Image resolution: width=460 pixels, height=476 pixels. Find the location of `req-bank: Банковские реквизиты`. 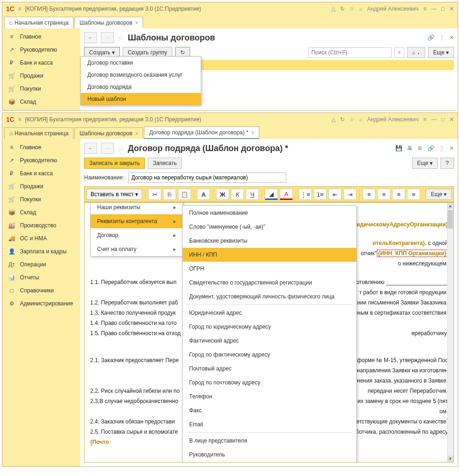

req-bank: Банковские реквизиты is located at coordinates (269, 241).